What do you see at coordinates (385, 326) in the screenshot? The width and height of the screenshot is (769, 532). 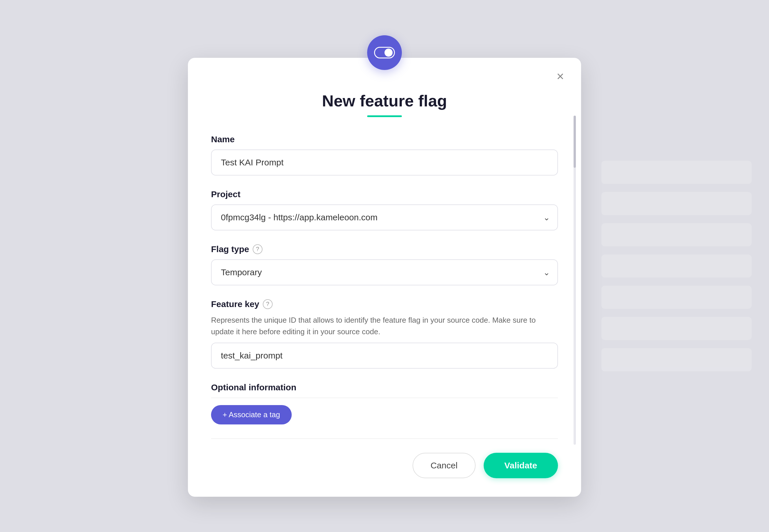 I see `feature-key-description: Represents the unique ID that allows to …` at bounding box center [385, 326].